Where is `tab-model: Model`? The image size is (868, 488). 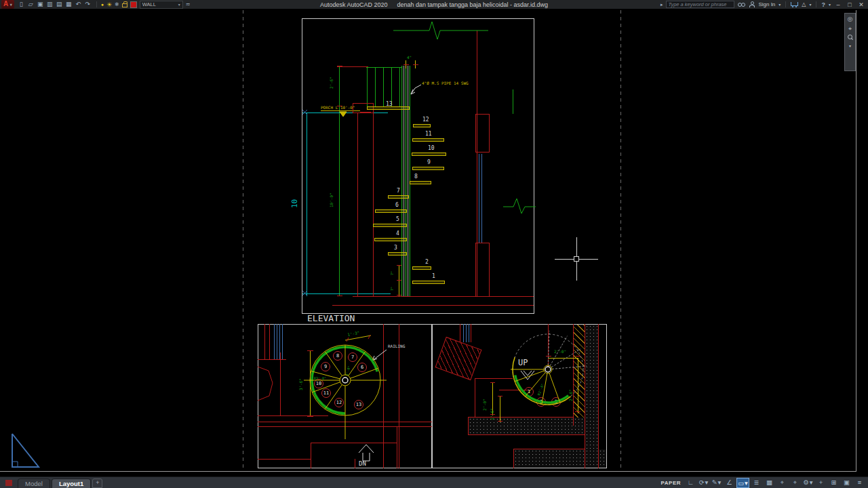
tab-model: Model is located at coordinates (34, 483).